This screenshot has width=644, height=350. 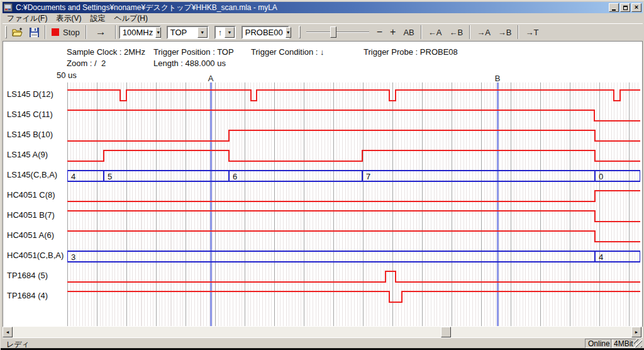 What do you see at coordinates (72, 33) in the screenshot?
I see `stop-label: Stop` at bounding box center [72, 33].